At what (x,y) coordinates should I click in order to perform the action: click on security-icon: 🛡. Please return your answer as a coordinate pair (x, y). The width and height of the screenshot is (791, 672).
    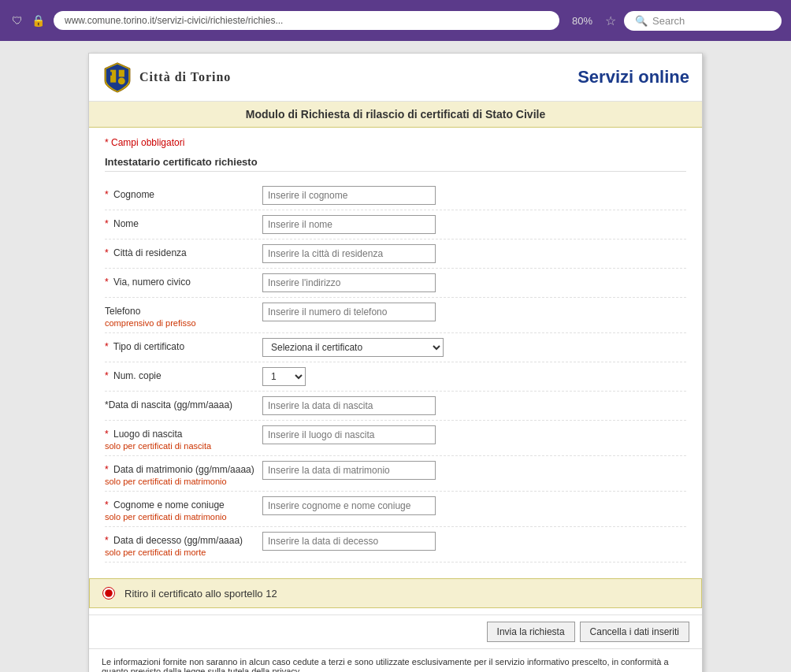
    Looking at the image, I should click on (17, 20).